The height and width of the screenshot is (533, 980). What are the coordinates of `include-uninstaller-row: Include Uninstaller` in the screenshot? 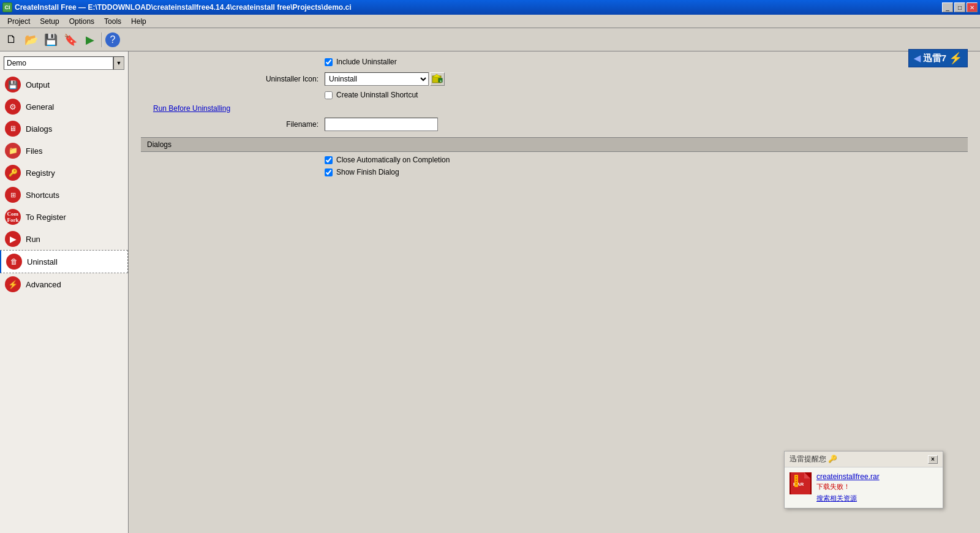 It's located at (554, 62).